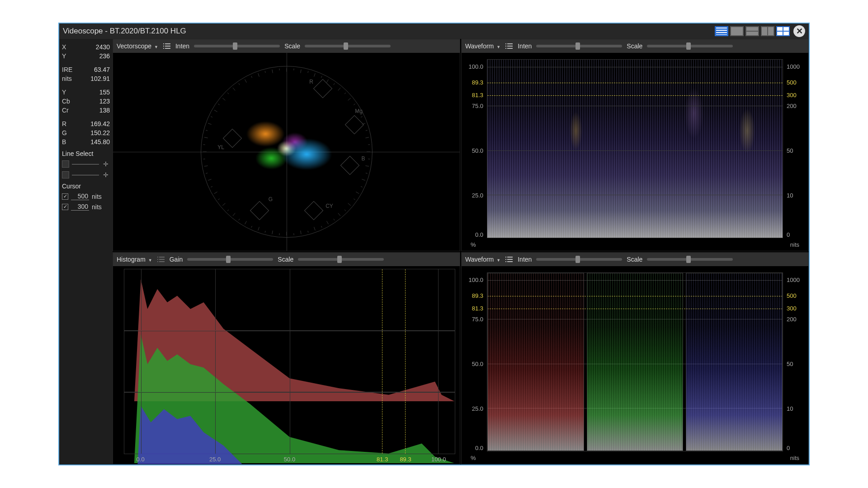  What do you see at coordinates (635, 149) in the screenshot?
I see `waveform-trace` at bounding box center [635, 149].